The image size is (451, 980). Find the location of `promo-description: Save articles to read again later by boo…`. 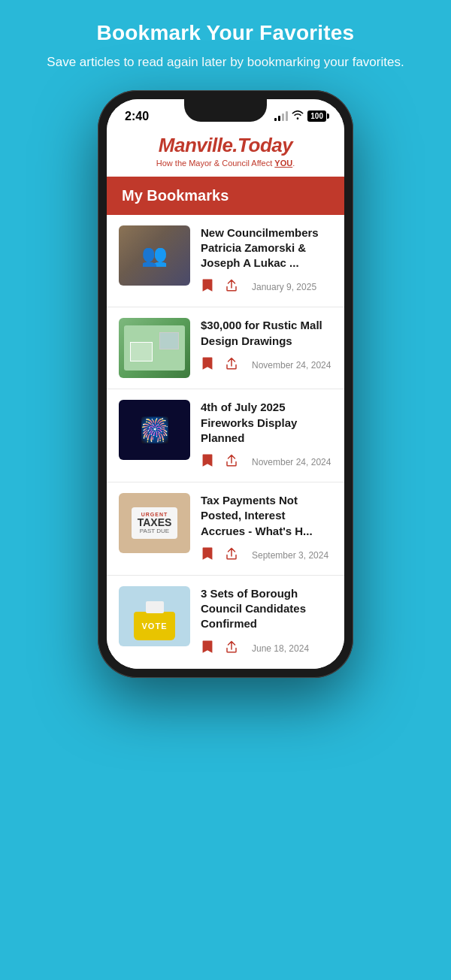

promo-description: Save articles to read again later by boo… is located at coordinates (226, 62).